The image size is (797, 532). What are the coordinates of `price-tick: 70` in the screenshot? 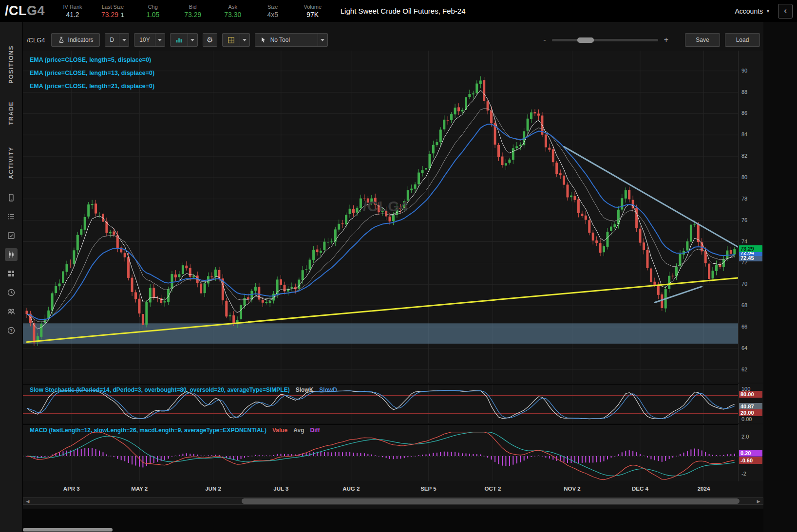 It's located at (744, 284).